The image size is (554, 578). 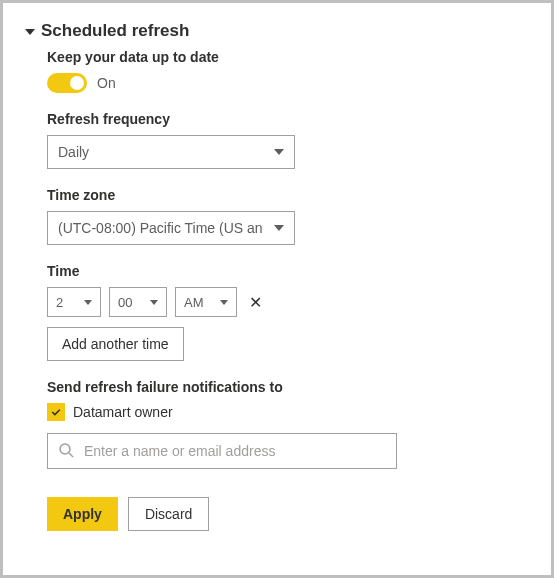 What do you see at coordinates (288, 195) in the screenshot?
I see `timezone-label: Time zone` at bounding box center [288, 195].